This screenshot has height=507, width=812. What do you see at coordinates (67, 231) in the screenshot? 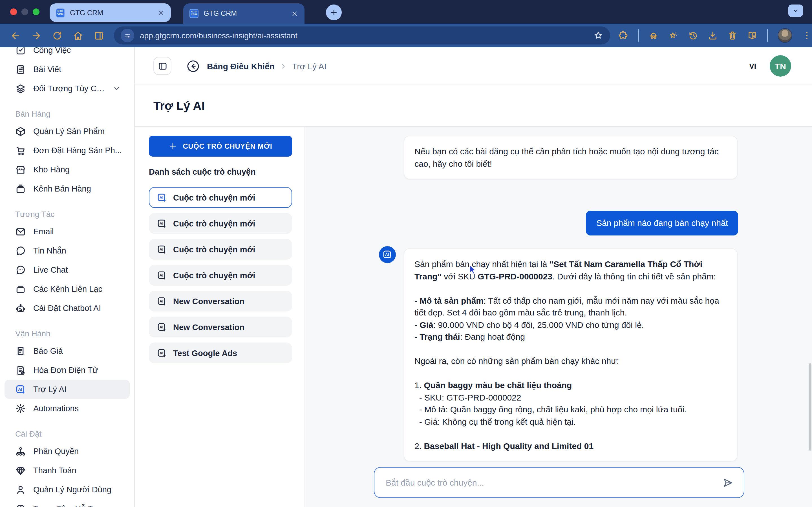
I see `sidebar-item-email: Email` at bounding box center [67, 231].